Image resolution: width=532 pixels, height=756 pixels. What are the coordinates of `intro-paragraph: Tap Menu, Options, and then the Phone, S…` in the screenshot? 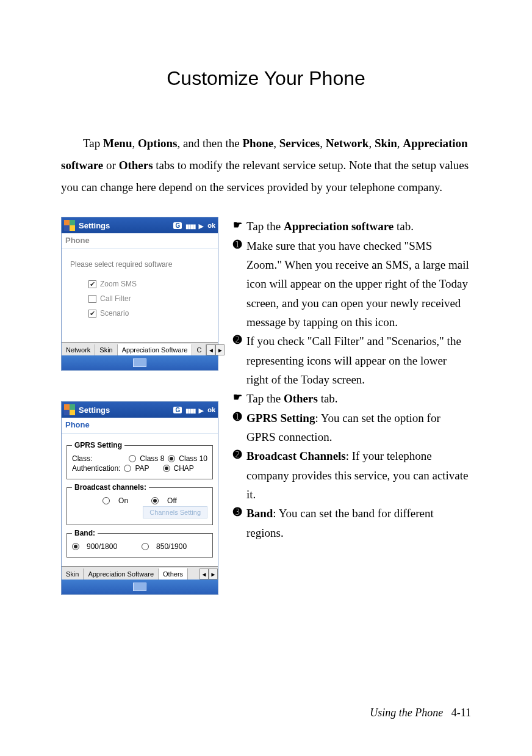 It's located at (266, 165).